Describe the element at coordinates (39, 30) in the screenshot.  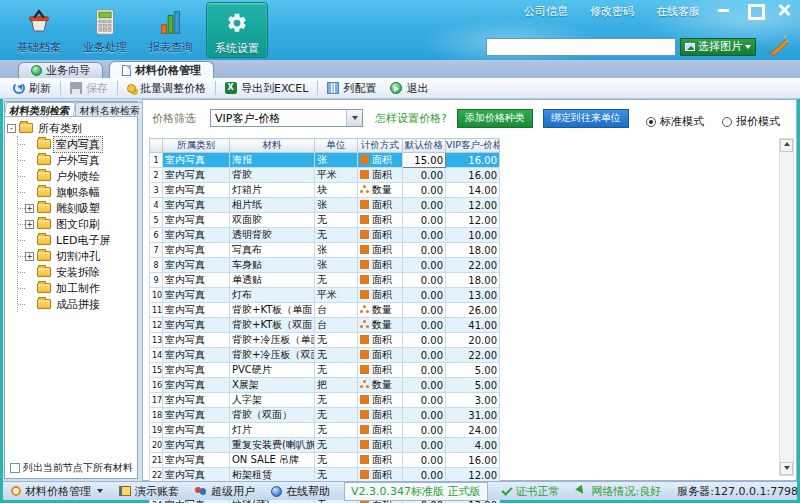
I see `nav-button: 基础档案` at that location.